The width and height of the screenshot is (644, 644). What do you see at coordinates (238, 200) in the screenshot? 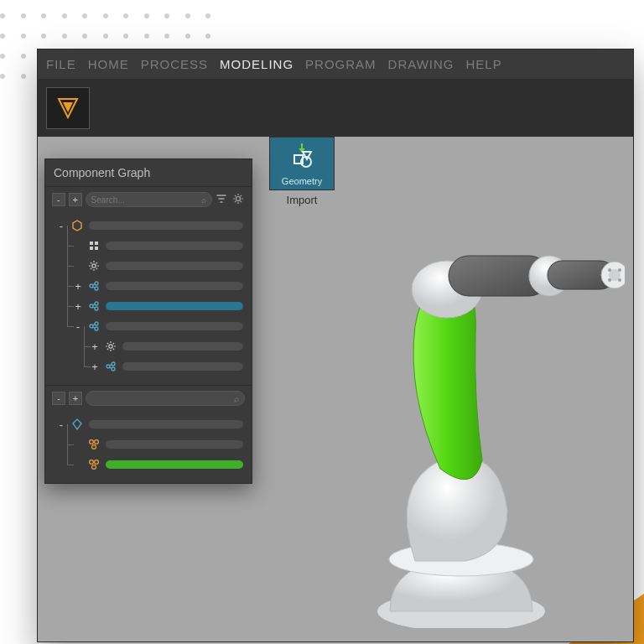
I see `settings-button` at bounding box center [238, 200].